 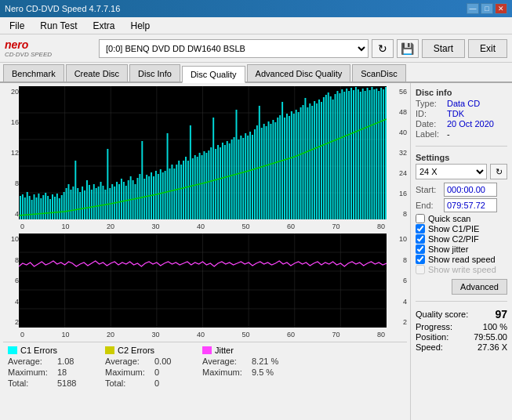 What do you see at coordinates (141, 26) in the screenshot?
I see `menu-help: Help` at bounding box center [141, 26].